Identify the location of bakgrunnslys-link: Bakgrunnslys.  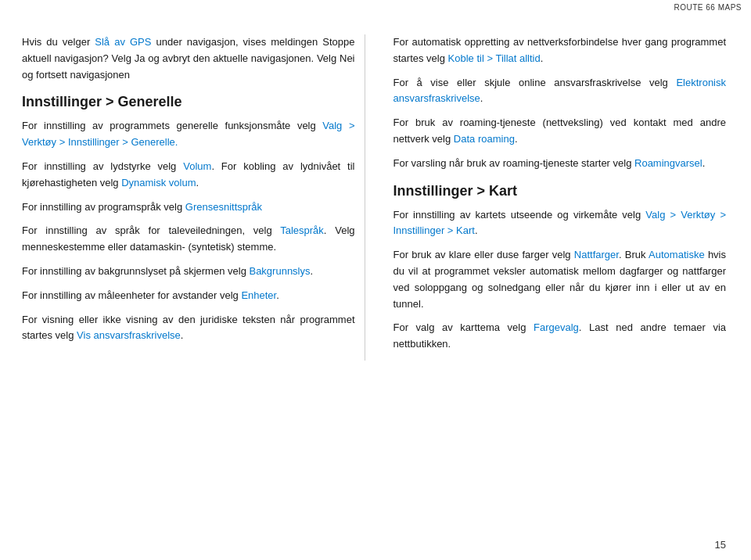
(279, 271).